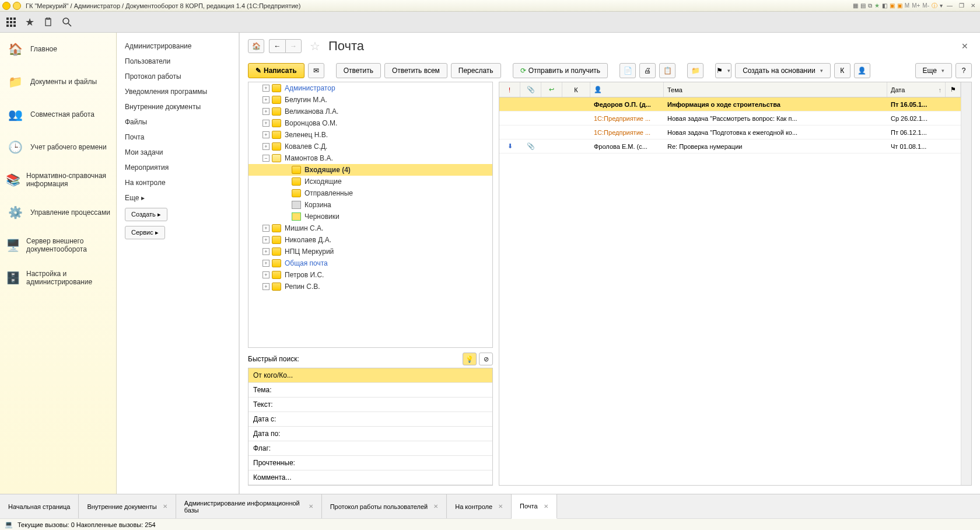  Describe the element at coordinates (256, 46) in the screenshot. I see `home-button: 🏠` at that location.